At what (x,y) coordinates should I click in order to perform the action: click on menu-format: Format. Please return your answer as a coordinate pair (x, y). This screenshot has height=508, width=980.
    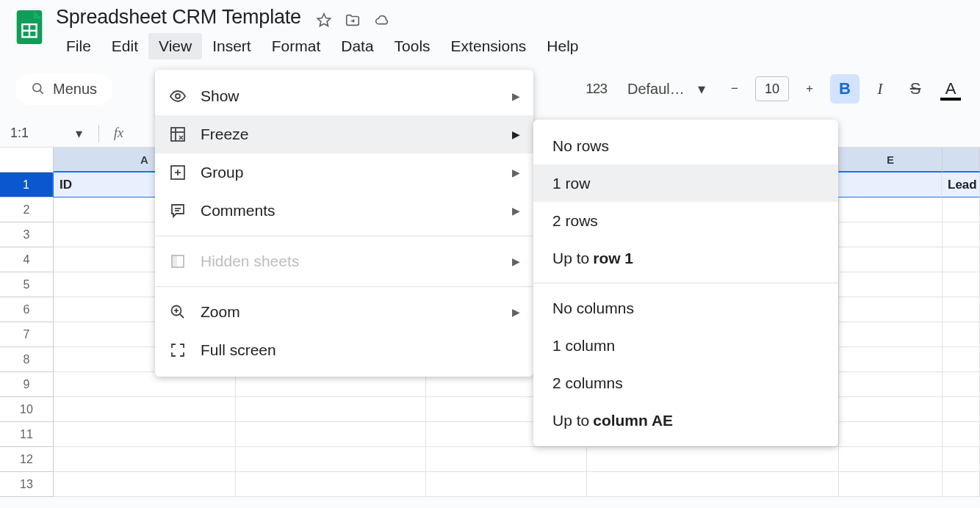
    Looking at the image, I should click on (297, 46).